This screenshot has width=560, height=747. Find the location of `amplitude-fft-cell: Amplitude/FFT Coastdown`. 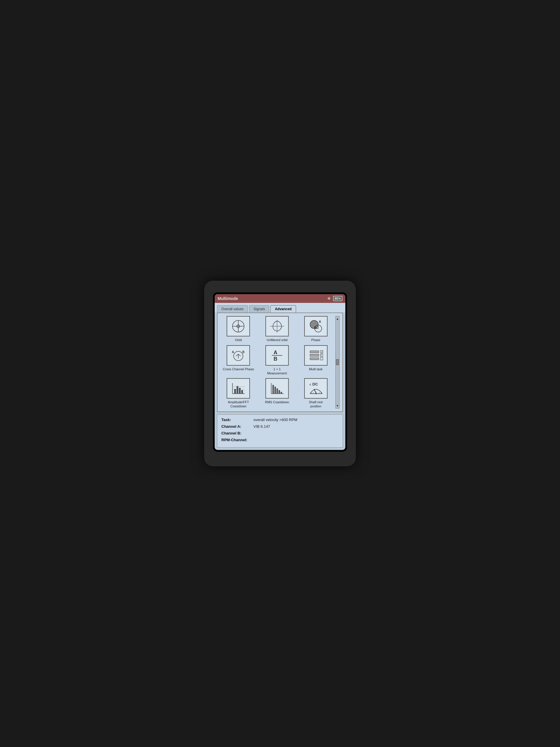

amplitude-fft-cell: Amplitude/FFT Coastdown is located at coordinates (238, 393).